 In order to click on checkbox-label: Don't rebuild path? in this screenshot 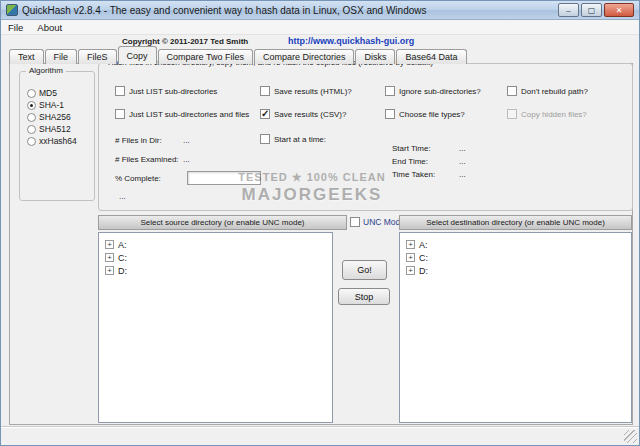, I will do `click(554, 92)`.